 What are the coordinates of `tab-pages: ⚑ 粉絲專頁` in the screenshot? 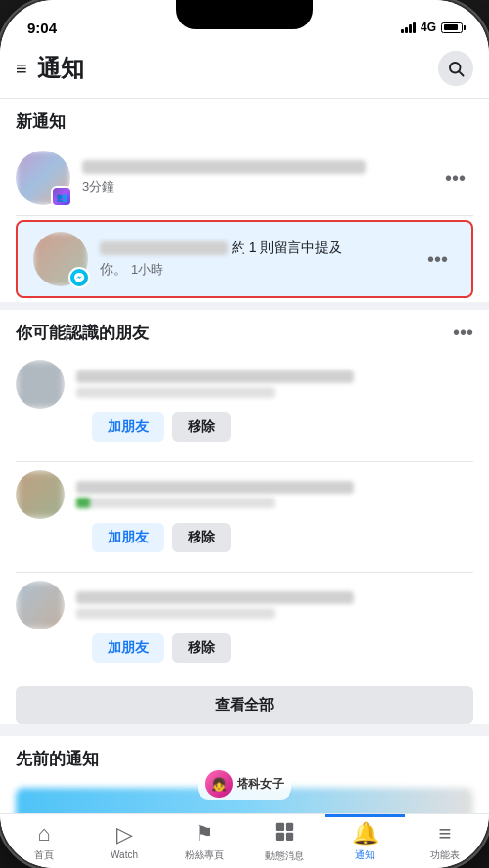 It's located at (204, 841).